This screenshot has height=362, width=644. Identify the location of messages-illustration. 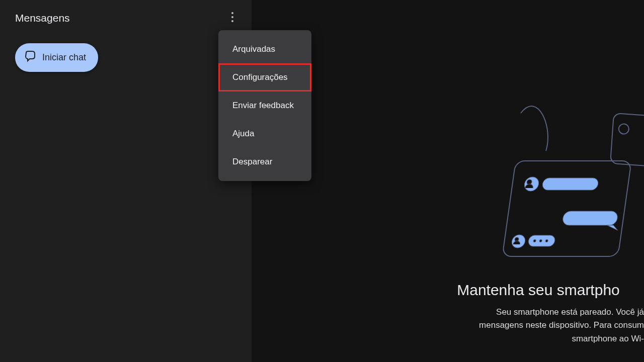
(569, 186).